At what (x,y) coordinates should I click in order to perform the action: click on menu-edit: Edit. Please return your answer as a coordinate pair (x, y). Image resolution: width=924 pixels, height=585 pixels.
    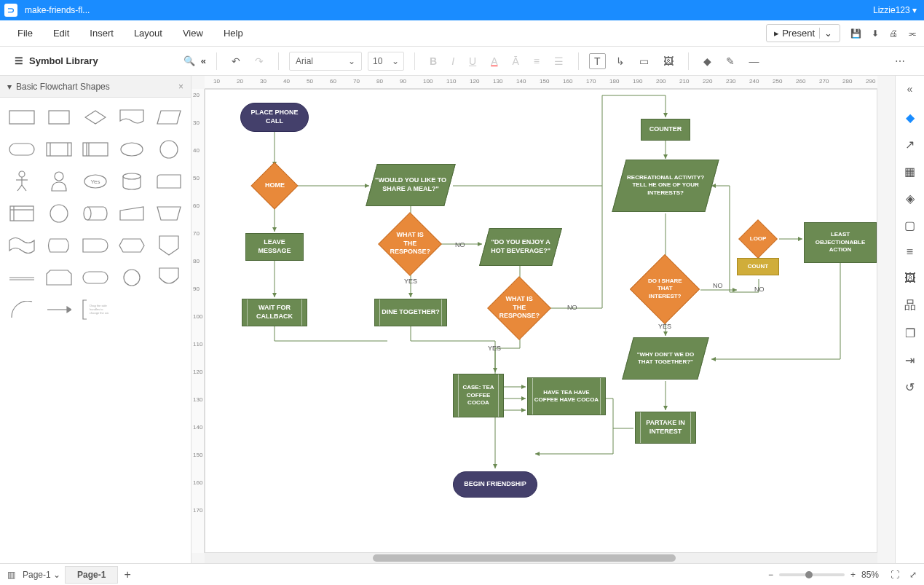
    Looking at the image, I should click on (61, 34).